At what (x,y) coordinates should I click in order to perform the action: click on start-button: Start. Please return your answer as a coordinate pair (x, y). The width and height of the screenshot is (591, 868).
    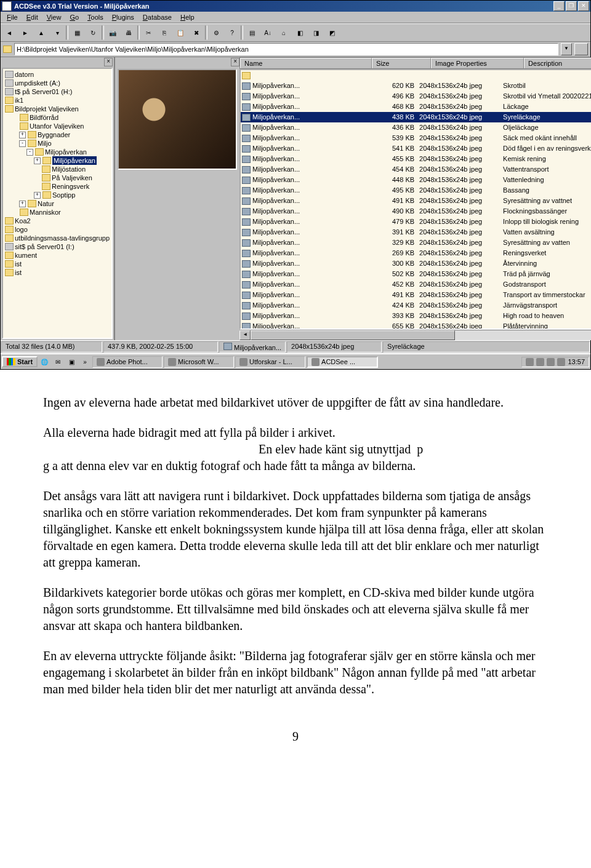
    Looking at the image, I should click on (20, 362).